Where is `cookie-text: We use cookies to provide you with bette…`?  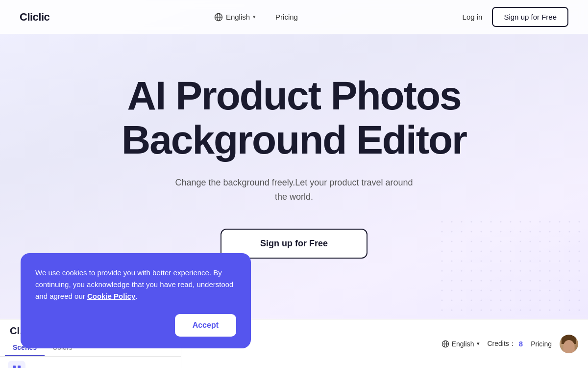 cookie-text: We use cookies to provide you with bette… is located at coordinates (136, 285).